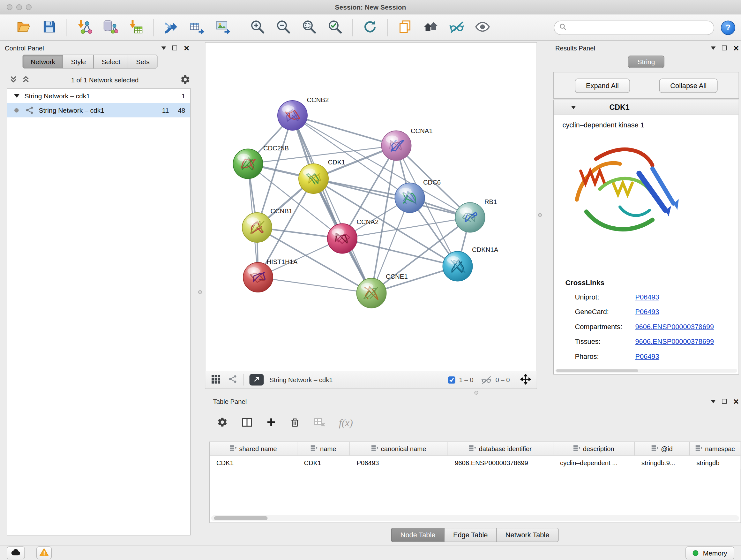 This screenshot has width=741, height=560. Describe the element at coordinates (303, 114) in the screenshot. I see `network-node-CCNB2: CCNB2` at that location.